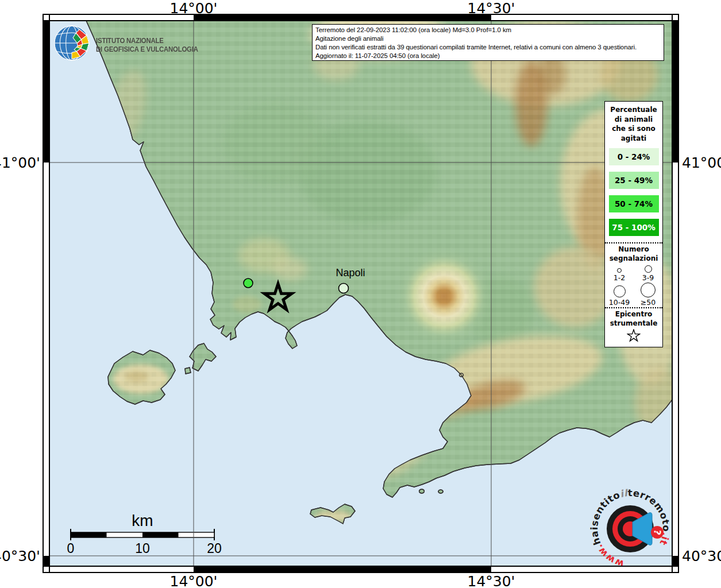 The width and height of the screenshot is (721, 588). What do you see at coordinates (248, 283) in the screenshot?
I see `report-marker-circle` at bounding box center [248, 283].